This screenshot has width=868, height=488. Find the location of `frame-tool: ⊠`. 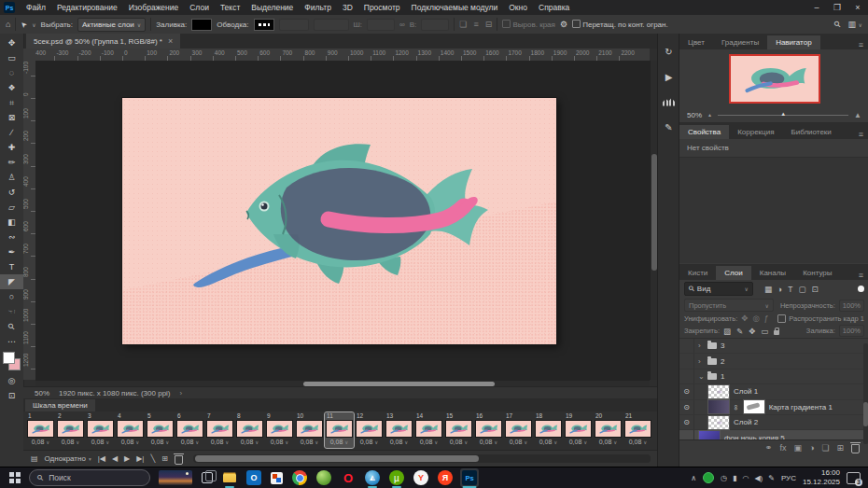

frame-tool: ⊠ is located at coordinates (11, 118).